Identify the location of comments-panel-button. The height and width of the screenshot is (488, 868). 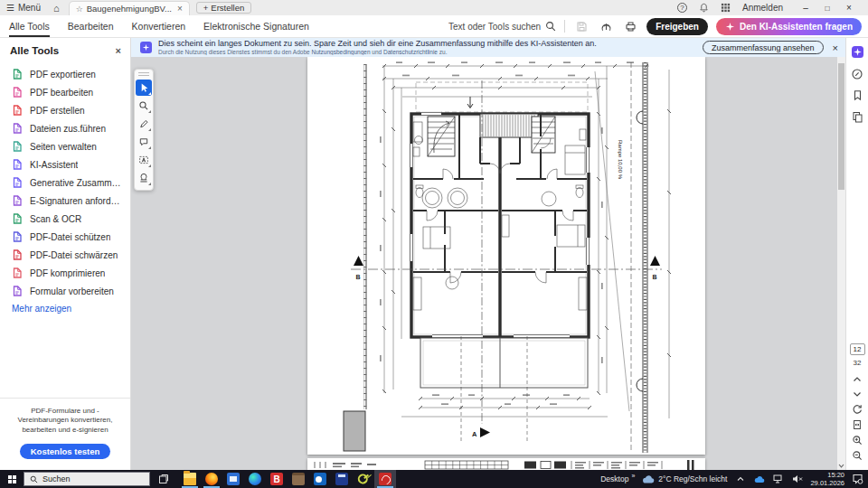
(857, 74).